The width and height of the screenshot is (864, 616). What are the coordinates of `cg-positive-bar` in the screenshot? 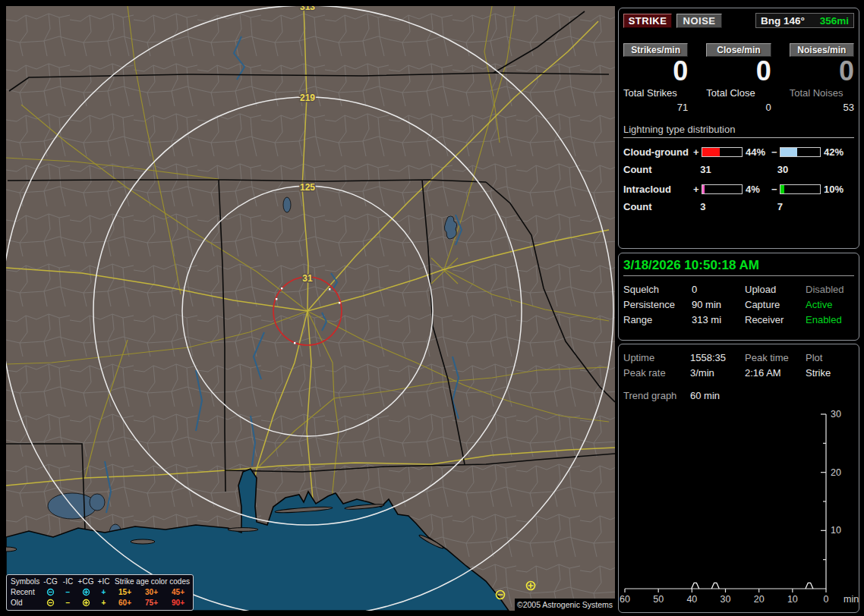 It's located at (722, 152).